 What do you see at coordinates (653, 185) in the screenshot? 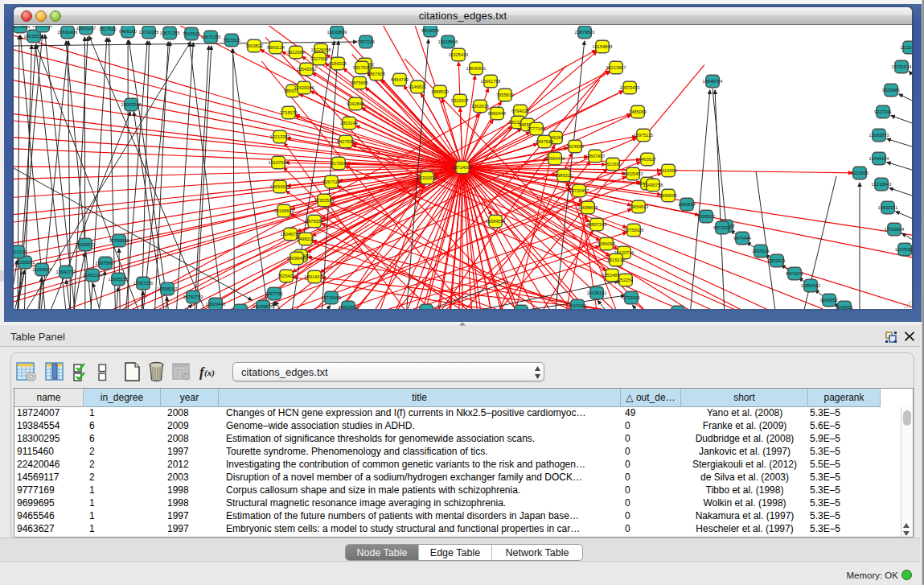
I see `svg-text: 15495758` at bounding box center [653, 185].